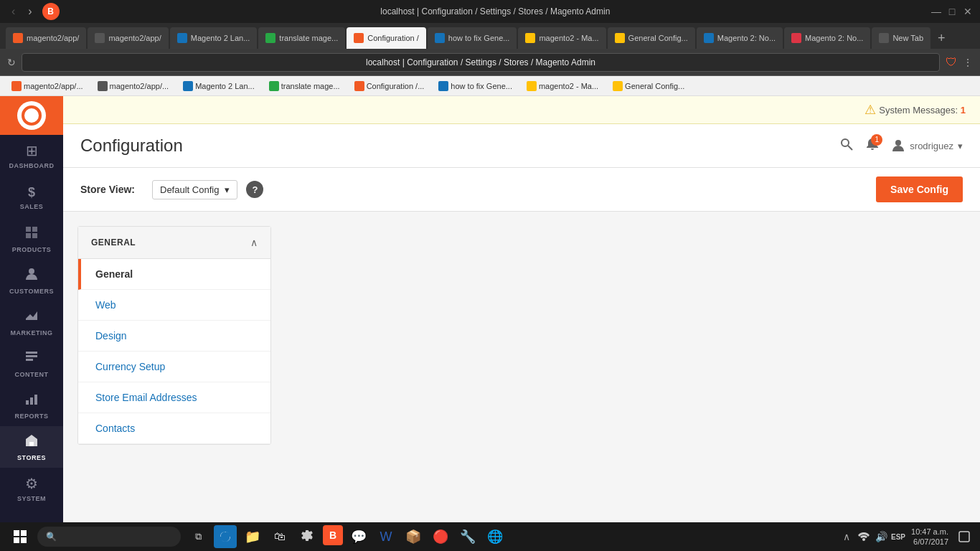 This screenshot has height=551, width=980. Describe the element at coordinates (128, 38) in the screenshot. I see `tab-2: magento2/app/` at that location.